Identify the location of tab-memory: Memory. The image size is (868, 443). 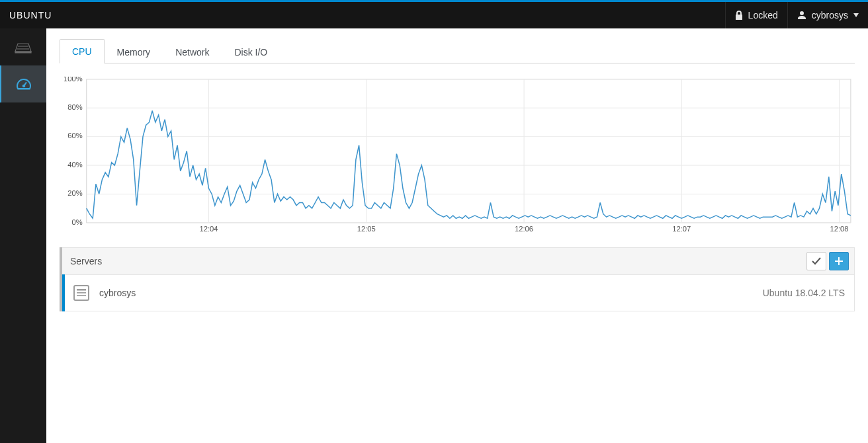
(134, 52).